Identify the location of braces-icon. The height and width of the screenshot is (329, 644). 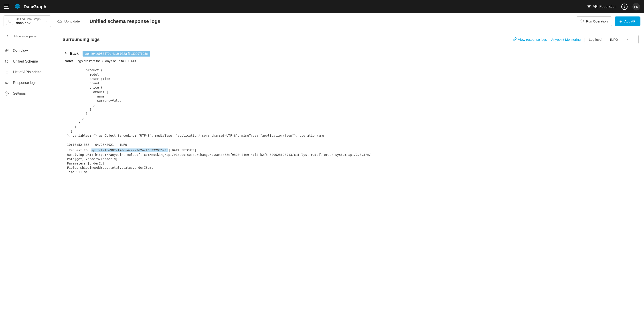
(582, 21).